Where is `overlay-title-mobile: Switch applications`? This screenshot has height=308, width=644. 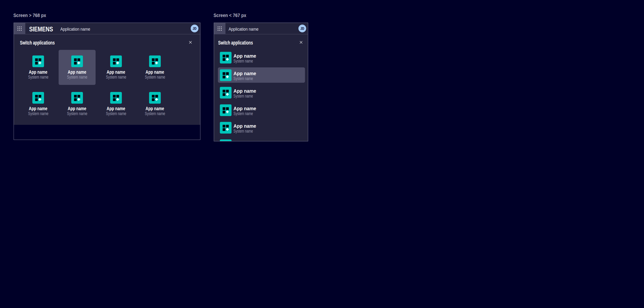 overlay-title-mobile: Switch applications is located at coordinates (236, 43).